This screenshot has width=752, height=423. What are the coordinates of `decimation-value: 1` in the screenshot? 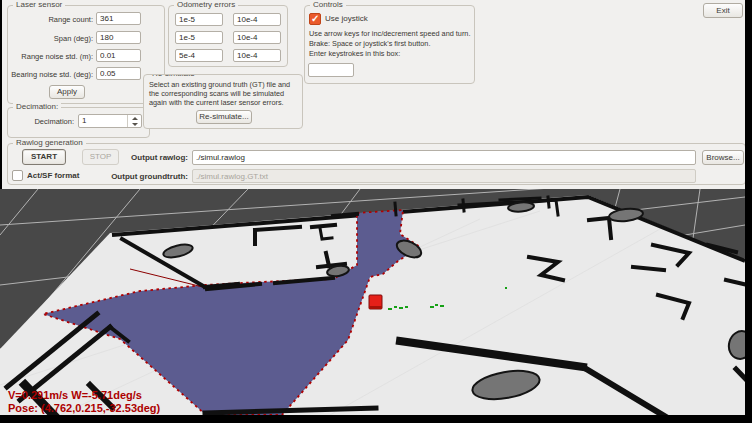 It's located at (103, 121).